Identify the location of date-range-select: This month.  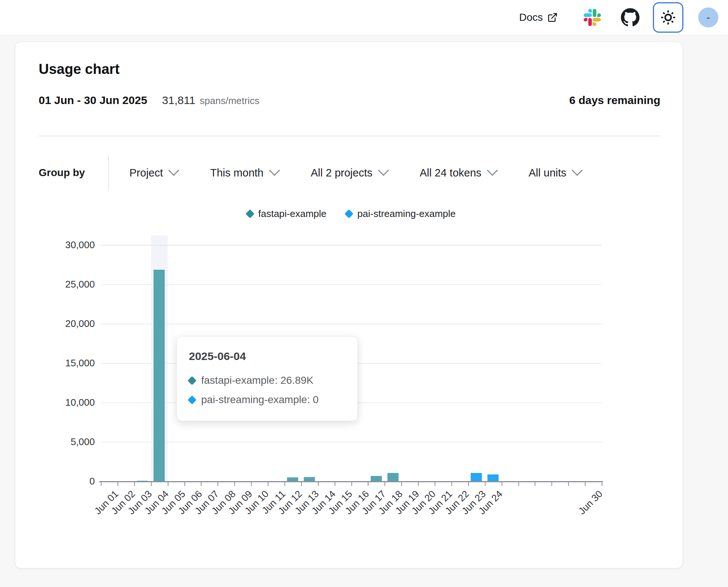
(244, 173).